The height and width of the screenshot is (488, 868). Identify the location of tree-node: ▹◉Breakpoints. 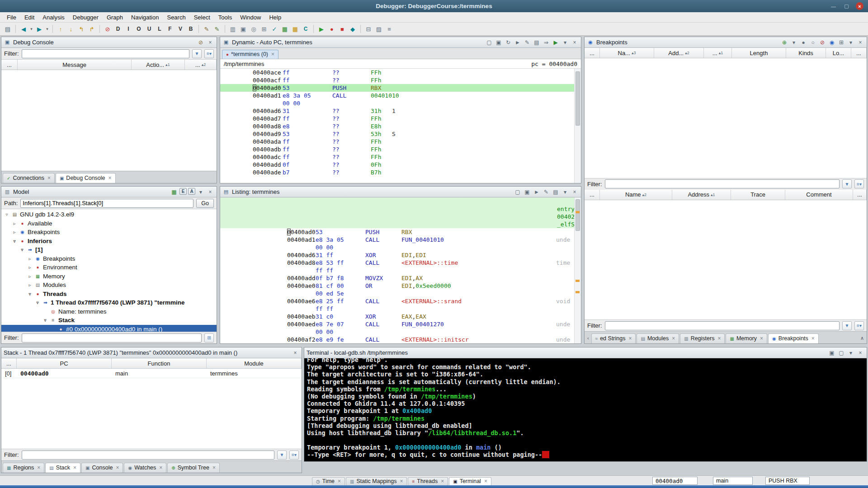
(109, 232).